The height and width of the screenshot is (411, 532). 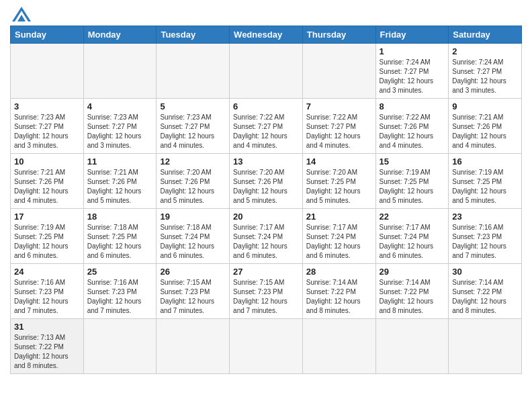 What do you see at coordinates (20, 14) in the screenshot?
I see `logo-area` at bounding box center [20, 14].